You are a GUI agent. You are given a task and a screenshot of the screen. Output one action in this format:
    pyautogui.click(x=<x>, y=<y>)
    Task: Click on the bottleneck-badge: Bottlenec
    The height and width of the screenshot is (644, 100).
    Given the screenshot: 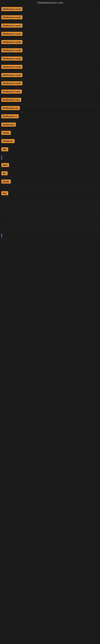 What is the action you would take?
    pyautogui.click(x=8, y=141)
    